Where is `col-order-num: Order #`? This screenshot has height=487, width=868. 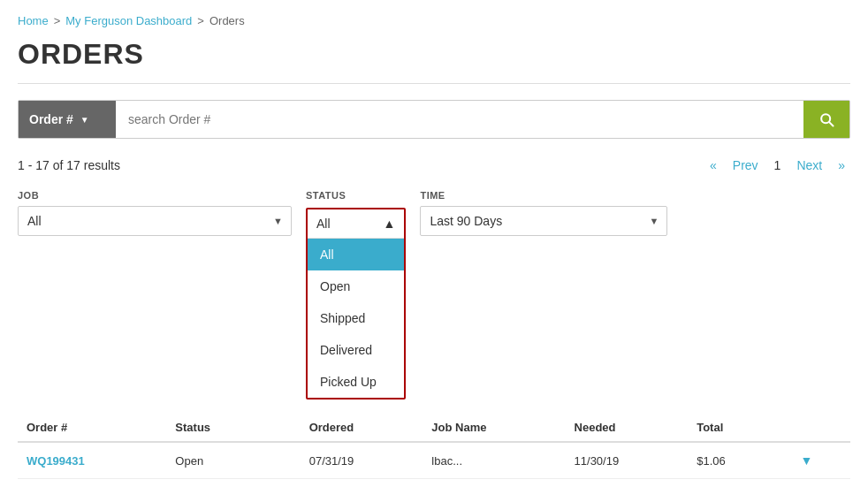
col-order-num: Order # is located at coordinates (92, 428).